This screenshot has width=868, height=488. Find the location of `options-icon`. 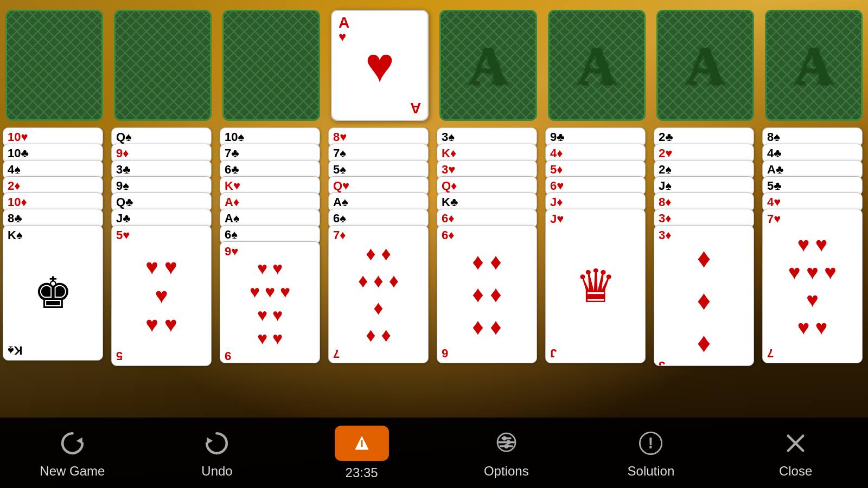

options-icon is located at coordinates (506, 443).